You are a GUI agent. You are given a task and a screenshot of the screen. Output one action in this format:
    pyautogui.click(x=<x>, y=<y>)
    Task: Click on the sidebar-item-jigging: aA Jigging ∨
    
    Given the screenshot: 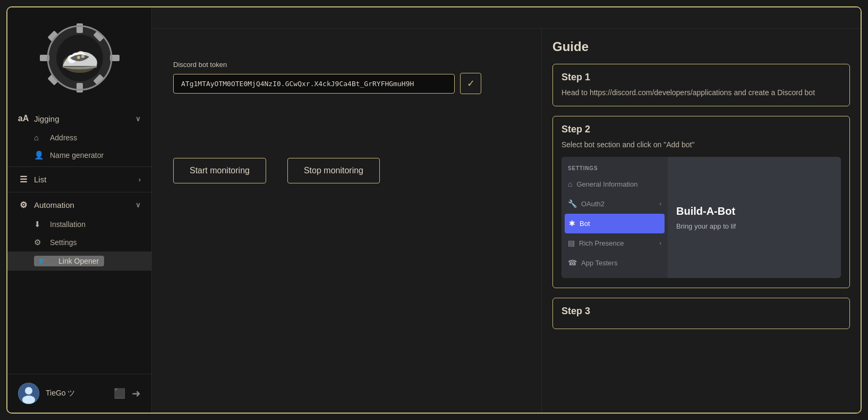 What is the action you would take?
    pyautogui.click(x=80, y=119)
    